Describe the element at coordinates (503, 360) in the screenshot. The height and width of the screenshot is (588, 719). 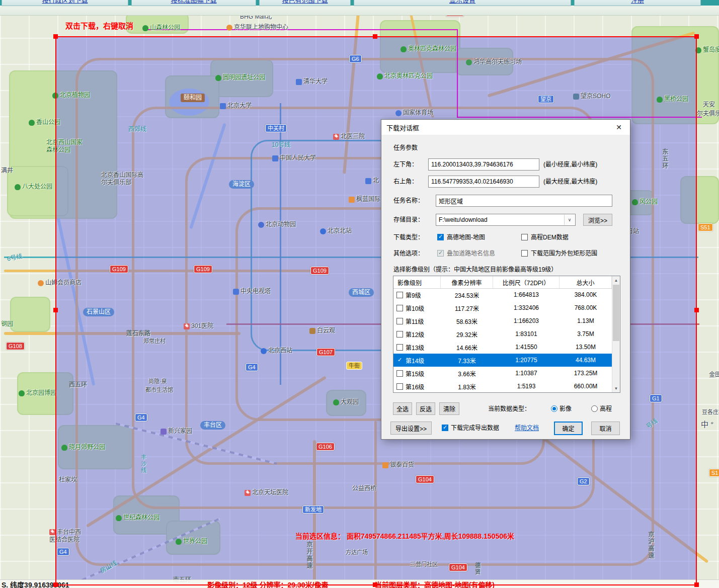
I see `level-row: 第14级7.33米1:2077544.63M` at that location.